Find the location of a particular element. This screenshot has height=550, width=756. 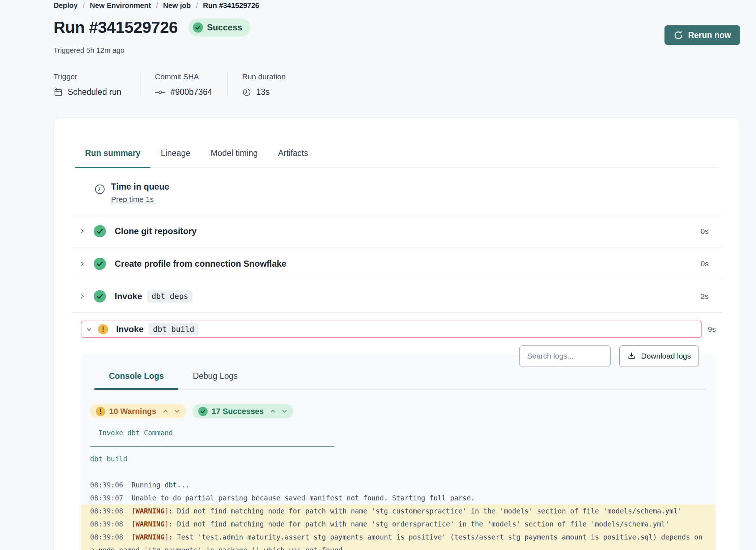

log-command-line: dbt build is located at coordinates (398, 459).